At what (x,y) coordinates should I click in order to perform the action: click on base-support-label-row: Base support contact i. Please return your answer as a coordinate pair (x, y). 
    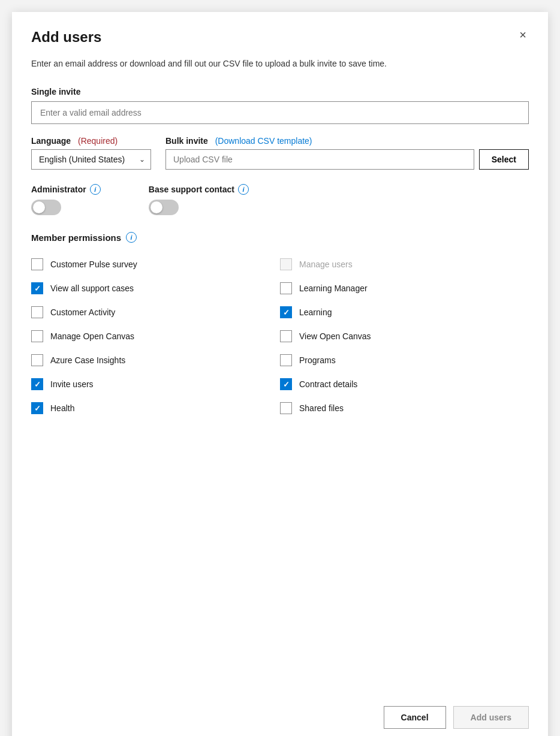
    Looking at the image, I should click on (199, 189).